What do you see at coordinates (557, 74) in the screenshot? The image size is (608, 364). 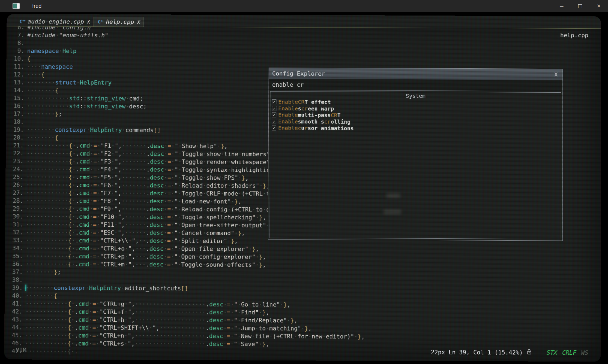 I see `popup-close-button: X` at bounding box center [557, 74].